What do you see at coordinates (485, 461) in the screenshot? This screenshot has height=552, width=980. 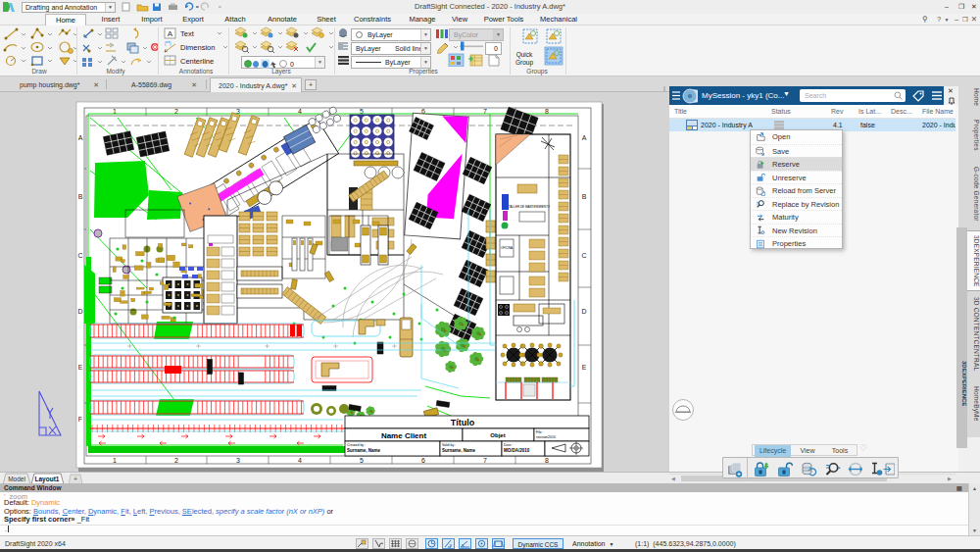 I see `svg-text: 7` at bounding box center [485, 461].